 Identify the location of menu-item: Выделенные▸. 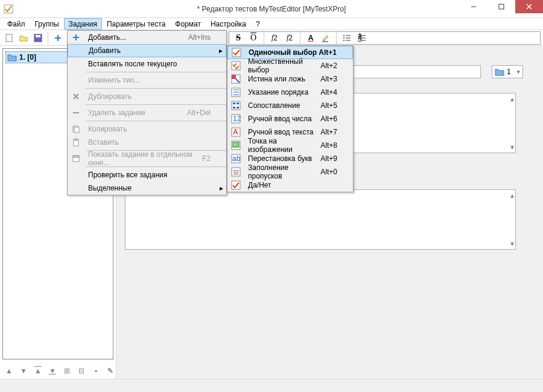
(147, 188).